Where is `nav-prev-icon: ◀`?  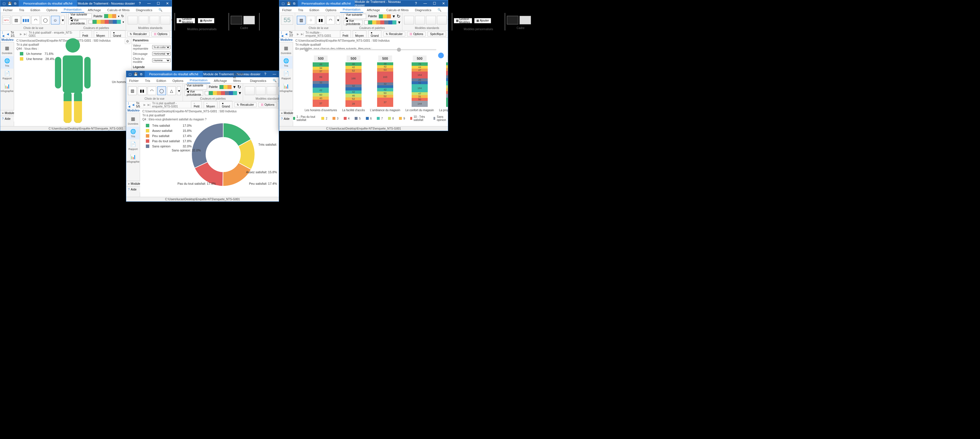 nav-prev-icon: ◀ is located at coordinates (286, 34).